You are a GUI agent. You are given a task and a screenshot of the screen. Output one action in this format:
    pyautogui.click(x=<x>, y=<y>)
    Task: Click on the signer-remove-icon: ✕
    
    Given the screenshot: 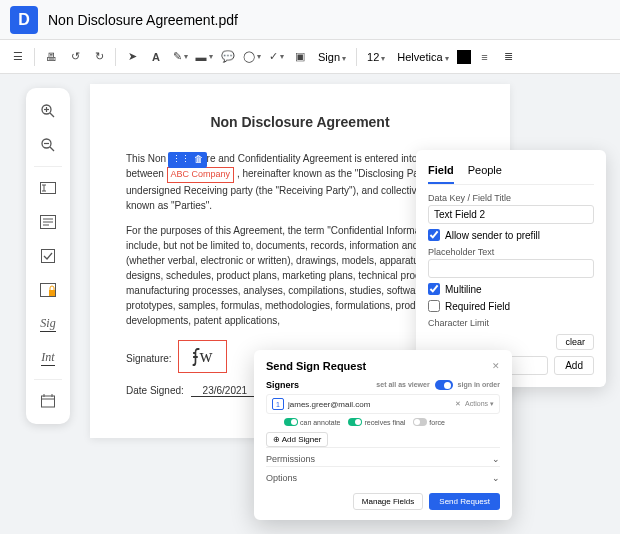 What is the action you would take?
    pyautogui.click(x=458, y=404)
    